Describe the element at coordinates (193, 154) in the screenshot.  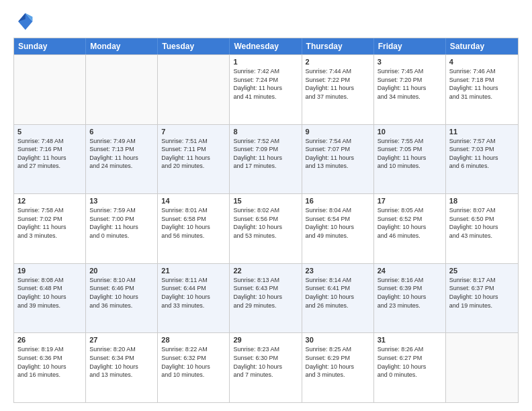
I see `cell-info: Sunrise: 7:51 AMSunset: 7:11 PMDaylight:…` at that location.